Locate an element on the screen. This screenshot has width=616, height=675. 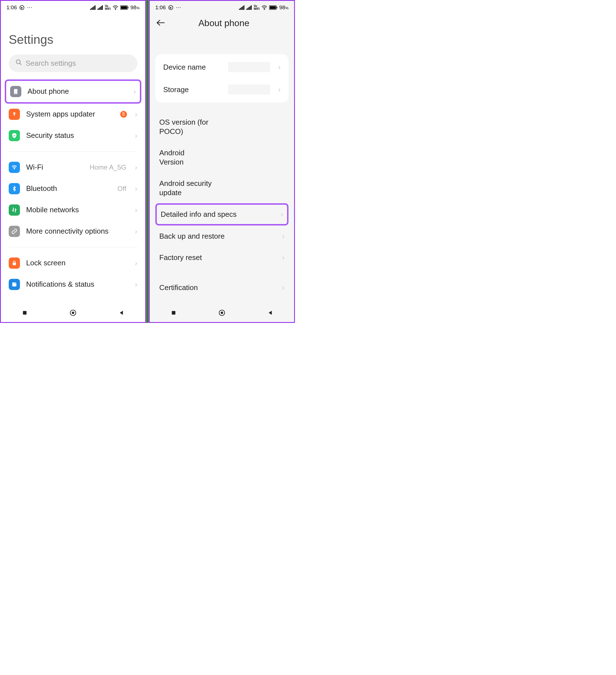
wifi-item: Wi-Fi Home A_5G › is located at coordinates (73, 167).